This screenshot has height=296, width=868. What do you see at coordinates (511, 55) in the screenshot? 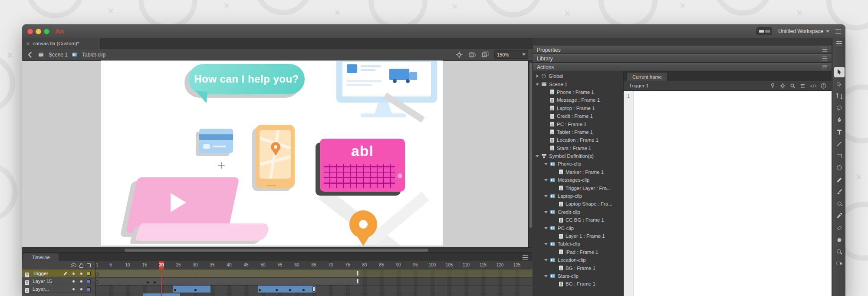
I see `zoom-level-dropdown: 150%` at bounding box center [511, 55].